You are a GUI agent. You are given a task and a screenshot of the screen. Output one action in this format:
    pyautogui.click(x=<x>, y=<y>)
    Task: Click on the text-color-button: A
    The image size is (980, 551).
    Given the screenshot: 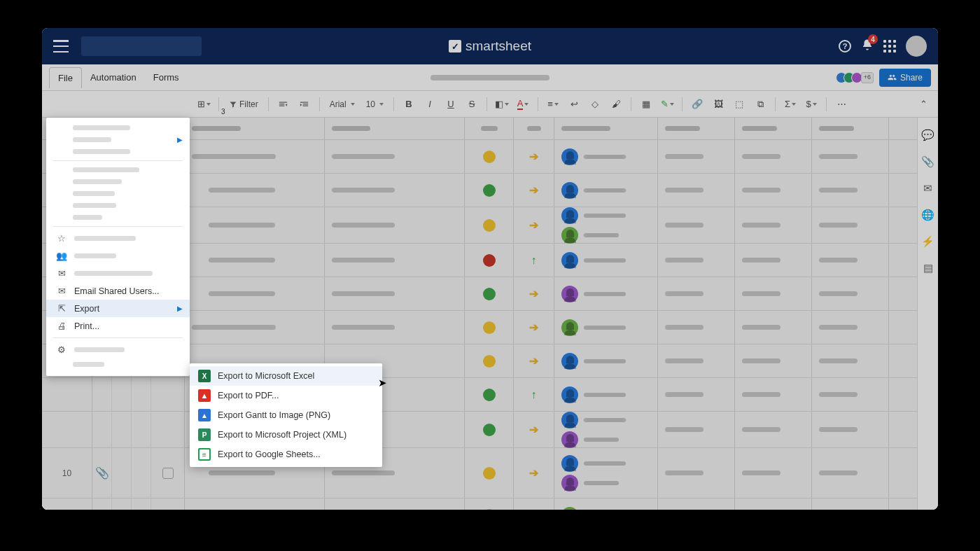 What is the action you would take?
    pyautogui.click(x=523, y=104)
    